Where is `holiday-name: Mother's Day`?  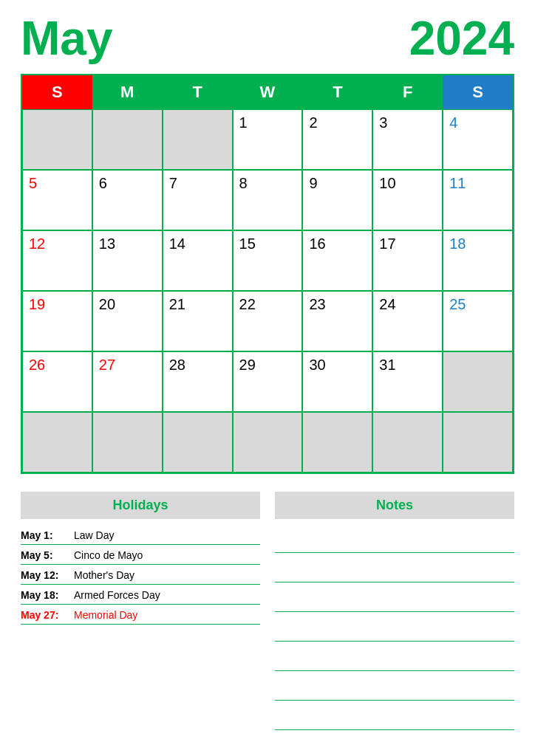 holiday-name: Mother's Day is located at coordinates (104, 575).